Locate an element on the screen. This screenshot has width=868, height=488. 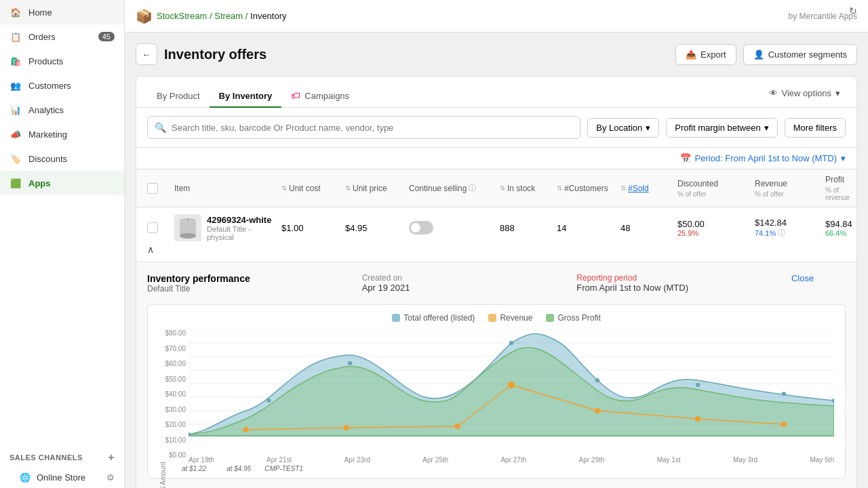
legend-total-offered: Total offered (listed) is located at coordinates (433, 318).